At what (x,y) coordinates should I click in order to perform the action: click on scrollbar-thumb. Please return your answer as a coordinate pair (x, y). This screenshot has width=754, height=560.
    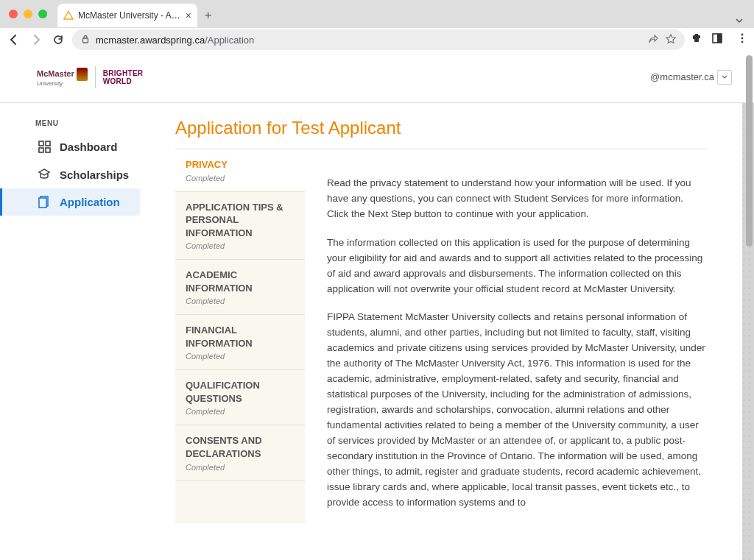
    Looking at the image, I should click on (750, 151).